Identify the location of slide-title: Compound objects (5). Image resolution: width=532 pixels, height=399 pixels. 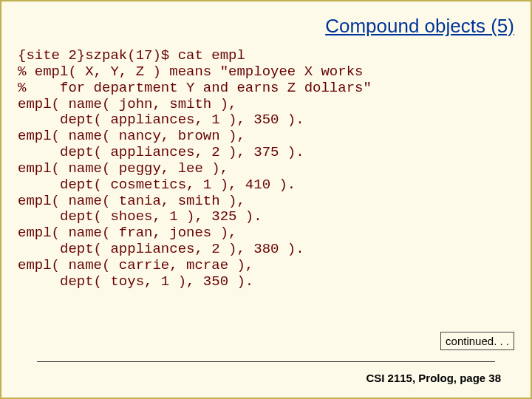
(266, 27).